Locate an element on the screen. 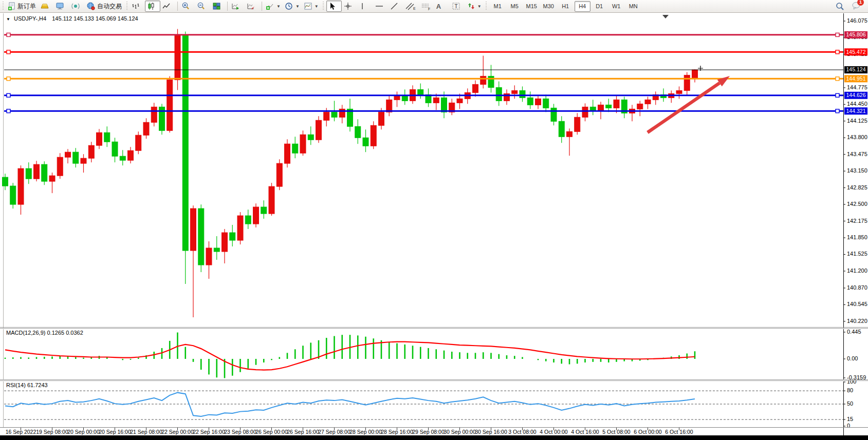  rsi-panel: 1008050150 is located at coordinates (434, 405).